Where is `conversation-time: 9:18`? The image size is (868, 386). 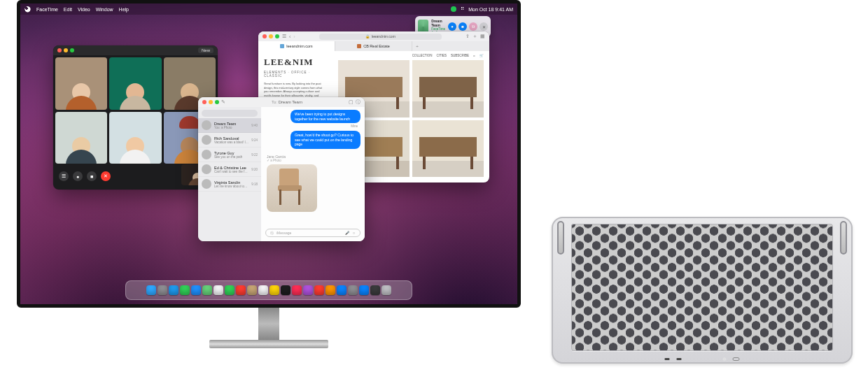 conversation-time: 9:18 is located at coordinates (255, 185).